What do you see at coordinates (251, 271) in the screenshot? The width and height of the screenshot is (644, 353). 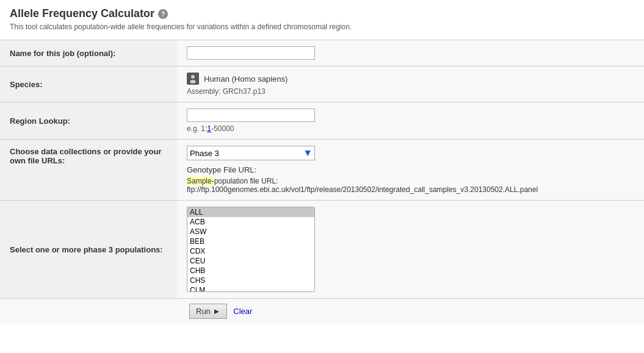 I see `population-option: CHB` at bounding box center [251, 271].